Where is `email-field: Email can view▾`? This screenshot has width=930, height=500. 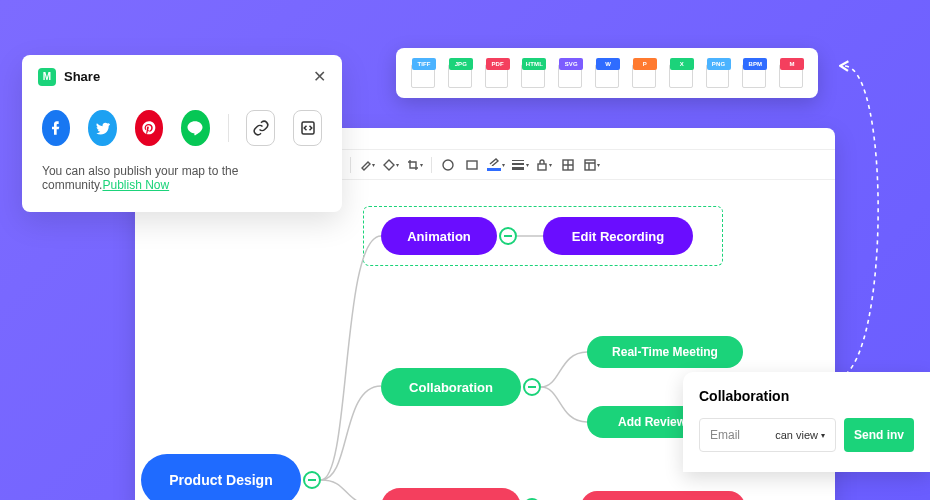
email-field: Email can view▾ is located at coordinates (768, 435).